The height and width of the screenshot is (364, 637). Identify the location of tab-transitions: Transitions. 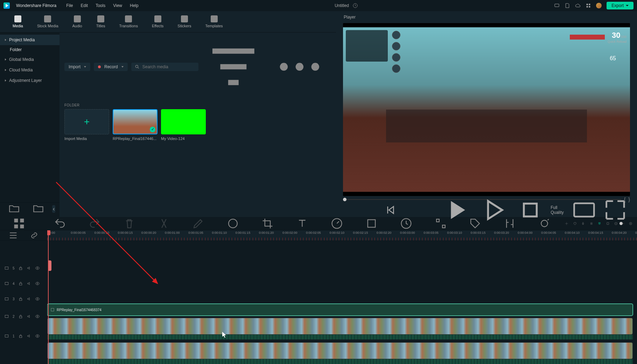
(129, 22).